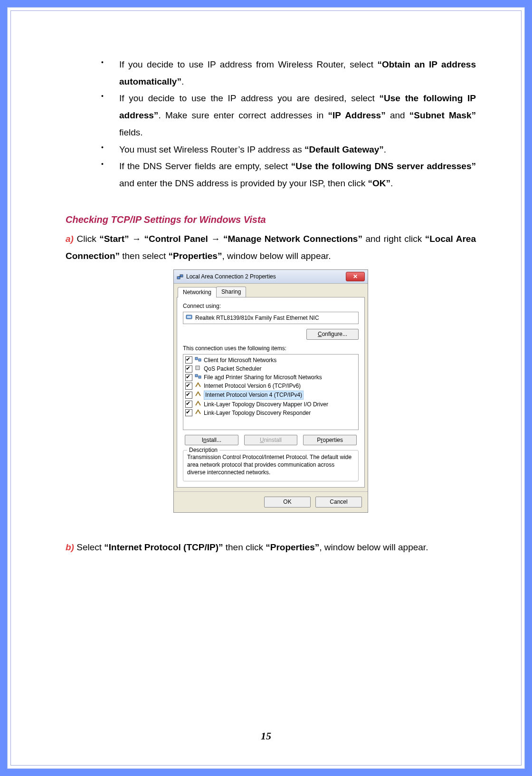 The image size is (532, 776). I want to click on tab-label: Networking, so click(197, 292).